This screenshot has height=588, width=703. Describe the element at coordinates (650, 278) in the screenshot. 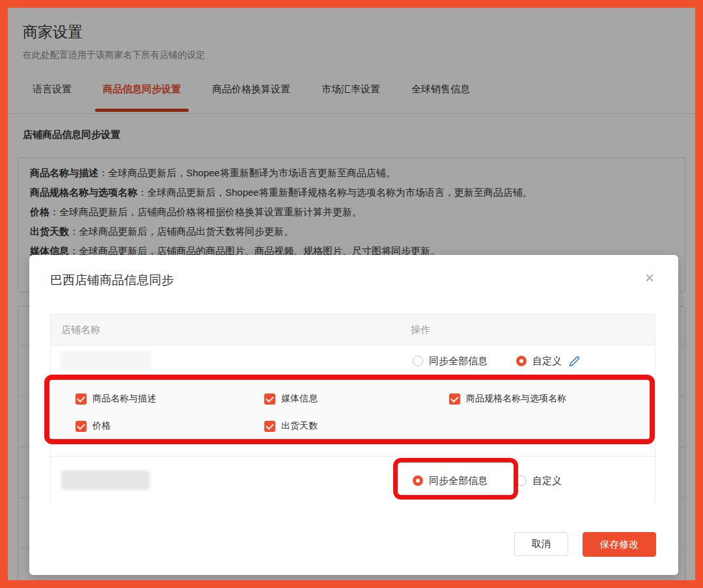

I see `close-icon: ✕` at that location.